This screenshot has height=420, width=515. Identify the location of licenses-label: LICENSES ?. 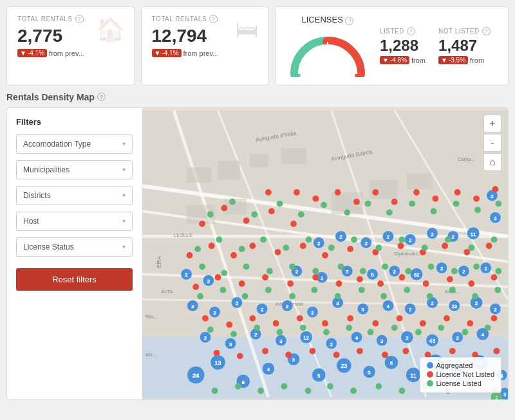
(328, 20).